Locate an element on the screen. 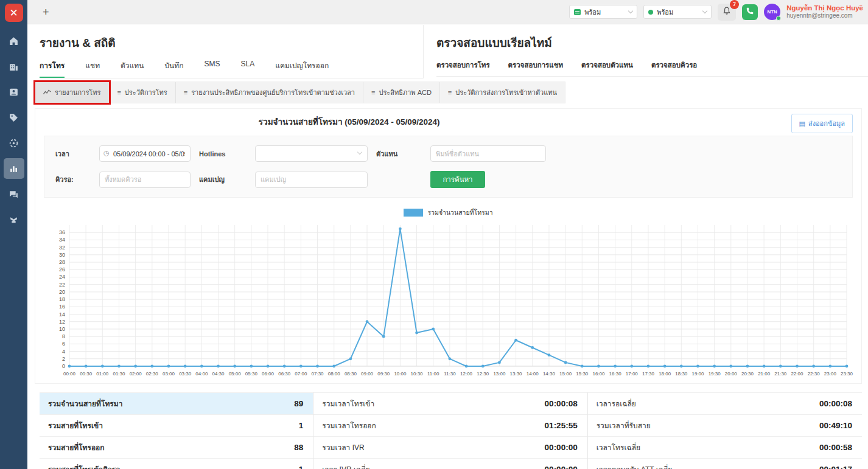 The image size is (868, 469). subtab-inbound-performance-by-time: ≡ รายงานประสิทธิภาพของศูนย์บริการโทรเข้า… is located at coordinates (270, 92).